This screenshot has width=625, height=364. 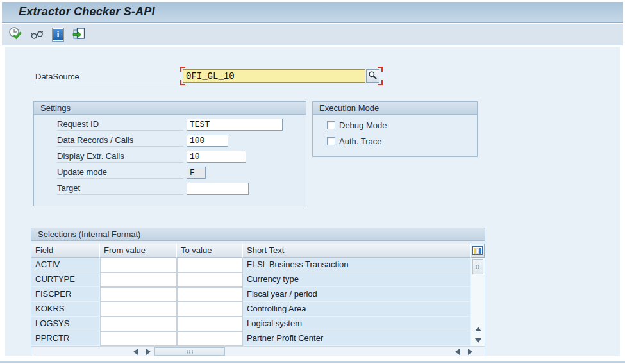 I want to click on horizontal-scrollbar, so click(x=258, y=351).